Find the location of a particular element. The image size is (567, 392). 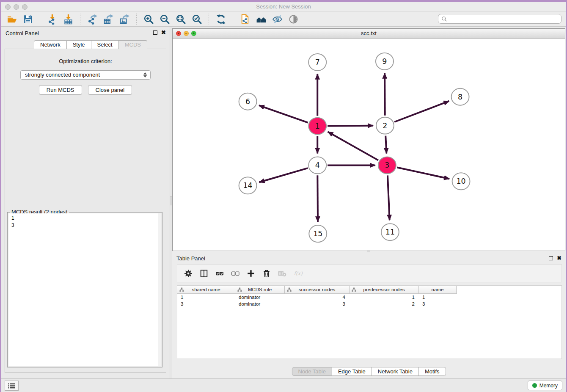

tab-motifs: Motifs is located at coordinates (432, 372).